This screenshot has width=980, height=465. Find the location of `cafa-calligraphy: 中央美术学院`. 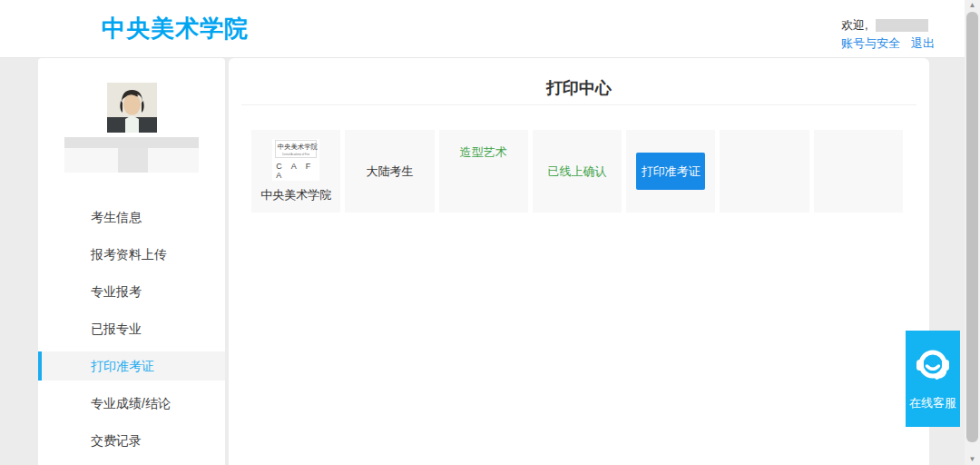

cafa-calligraphy: 中央美术学院 is located at coordinates (296, 146).